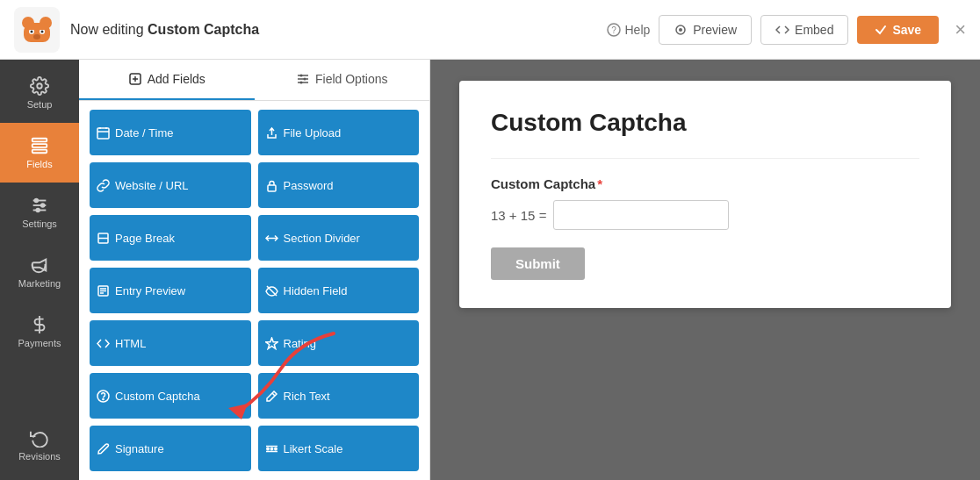 The width and height of the screenshot is (980, 480). What do you see at coordinates (339, 185) in the screenshot?
I see `field-btn-password: Password` at bounding box center [339, 185].